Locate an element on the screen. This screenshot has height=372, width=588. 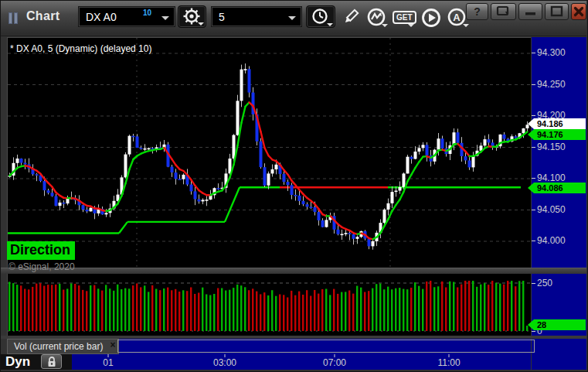
time-axis: 0103:0007:0011:00 is located at coordinates (269, 362).